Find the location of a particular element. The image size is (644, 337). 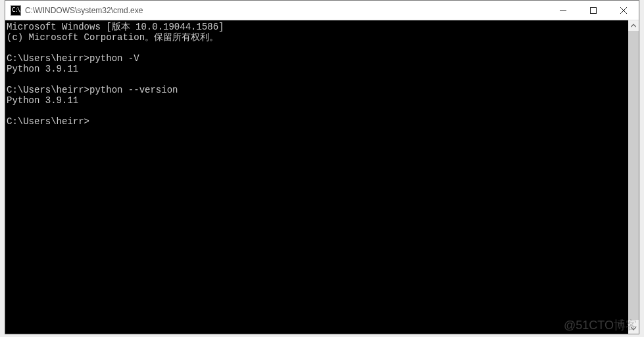

maximize-button is located at coordinates (593, 11).